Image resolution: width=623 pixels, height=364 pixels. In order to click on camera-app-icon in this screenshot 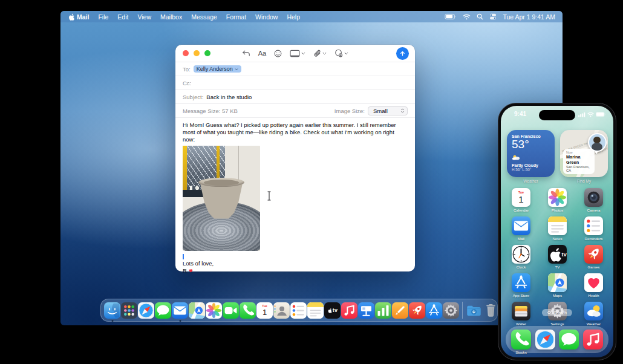, I will do `click(594, 197)`.